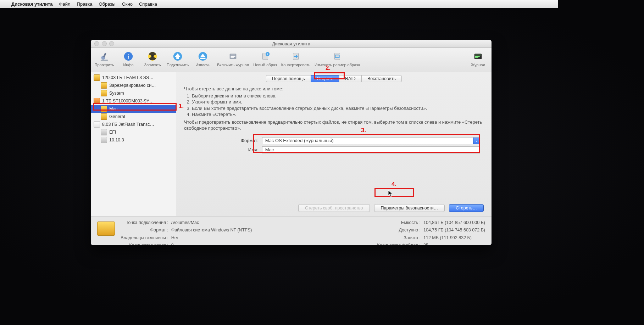 The image size is (644, 325). I want to click on format-select: Mac OS Extended (журнальный) ⌄, so click(371, 141).